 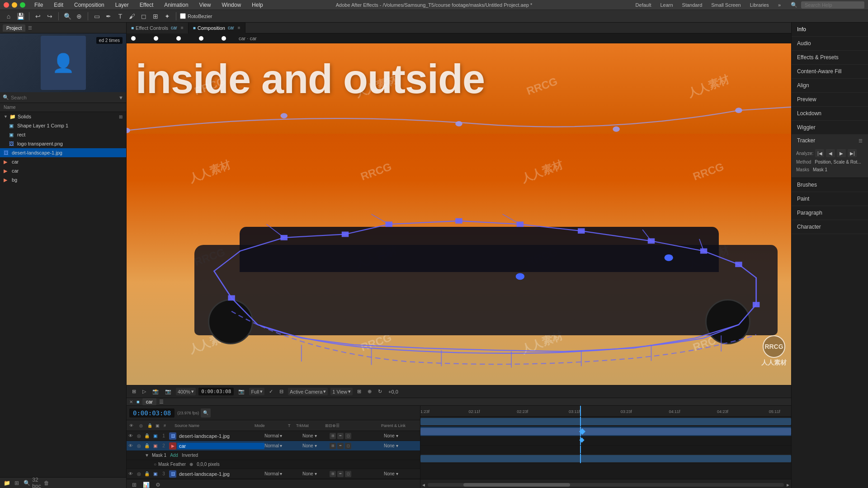 I want to click on panel-item-paragraph: Paragraph, so click(x=830, y=213).